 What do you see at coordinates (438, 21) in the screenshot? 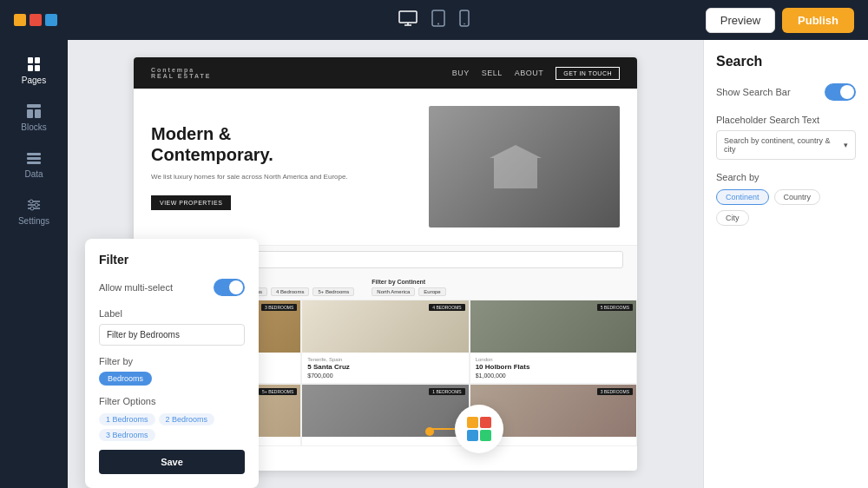
I see `tablet-icon` at bounding box center [438, 21].